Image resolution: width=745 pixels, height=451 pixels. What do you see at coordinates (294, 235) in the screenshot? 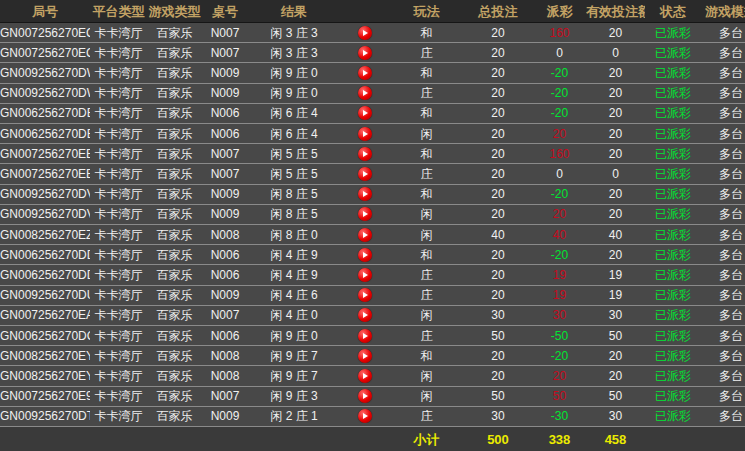
I see `cell-result: 闲 8 庄 0` at bounding box center [294, 235].